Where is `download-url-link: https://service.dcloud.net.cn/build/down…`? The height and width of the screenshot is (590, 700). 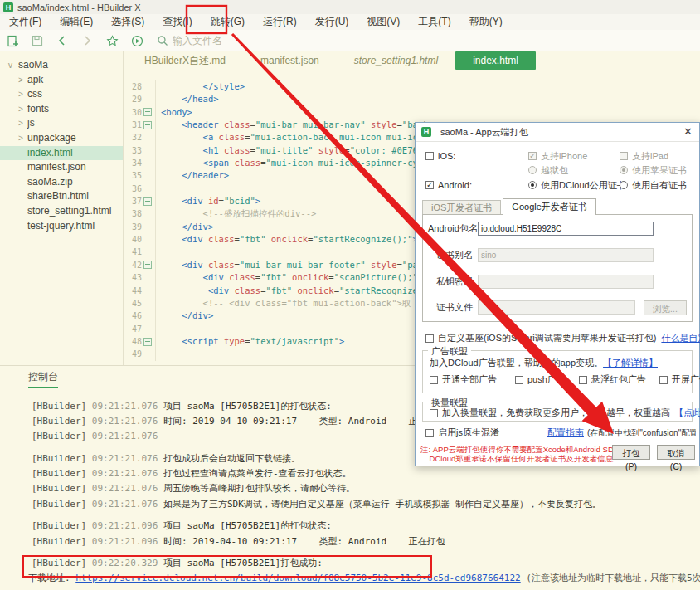 download-url-link: https://service.dcloud.net.cn/build/down… is located at coordinates (298, 578).